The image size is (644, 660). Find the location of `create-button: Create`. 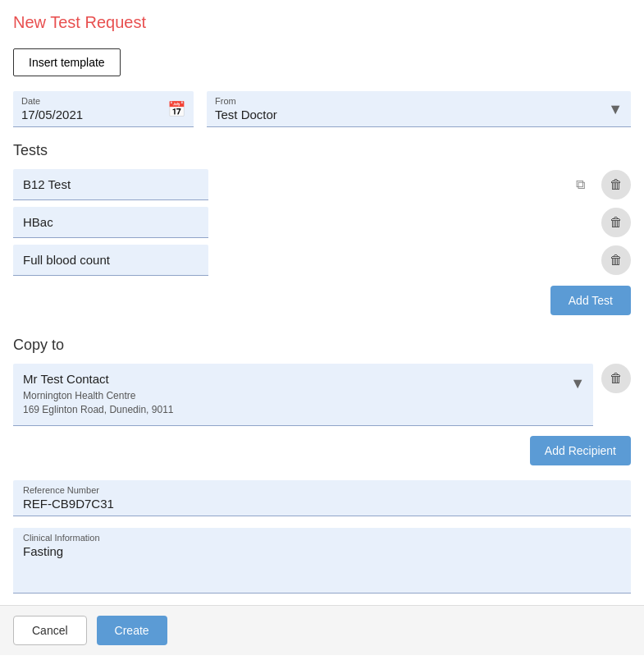

create-button: Create is located at coordinates (132, 630).